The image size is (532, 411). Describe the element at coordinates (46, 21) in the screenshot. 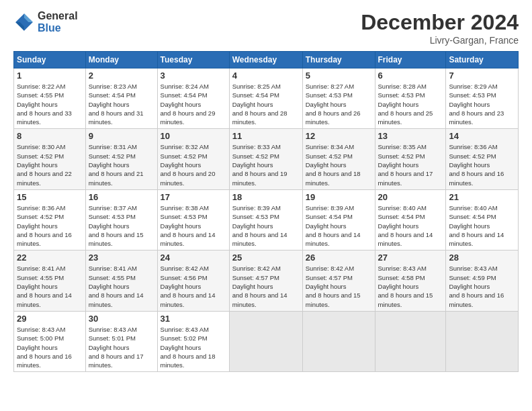

I see `logo: General Blue` at that location.